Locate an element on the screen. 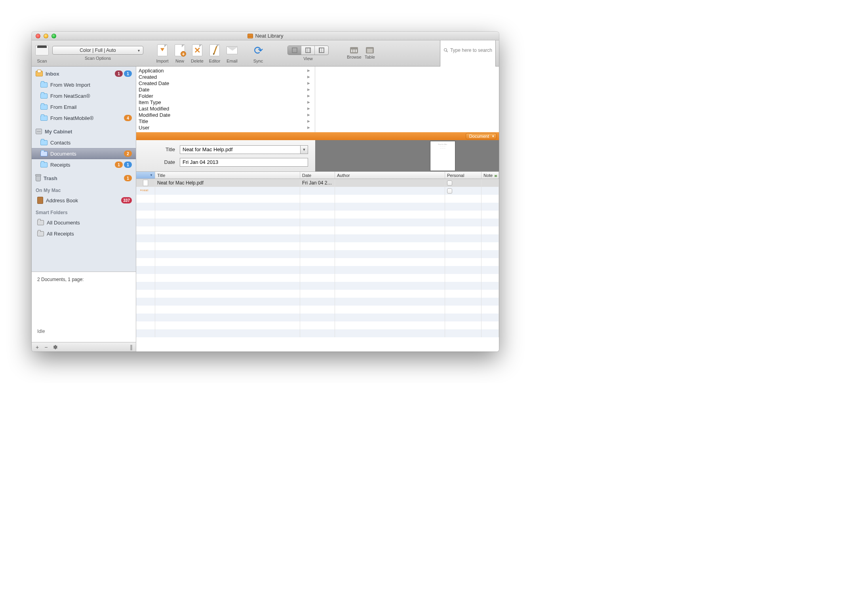 This screenshot has width=868, height=612. email-button is located at coordinates (232, 50).